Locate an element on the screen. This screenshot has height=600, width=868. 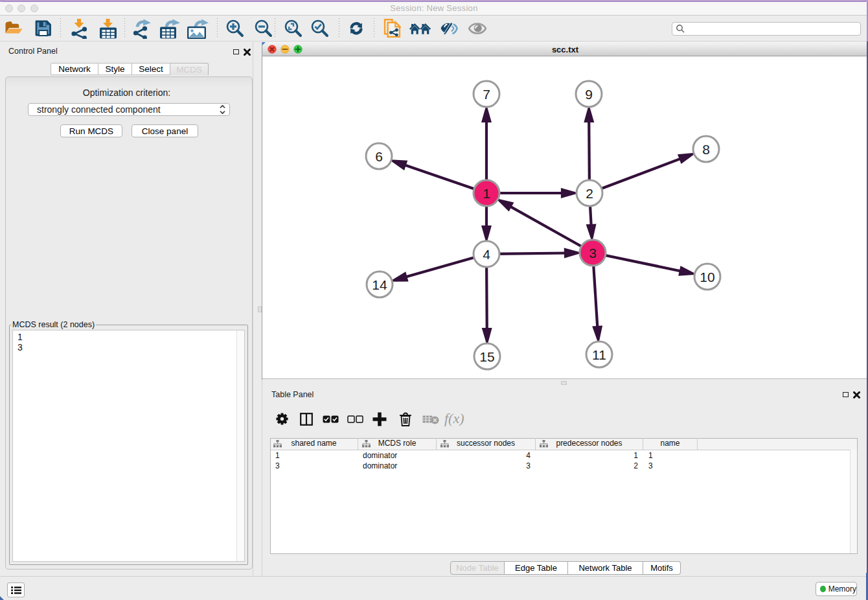
svg-text: 4 is located at coordinates (486, 254).